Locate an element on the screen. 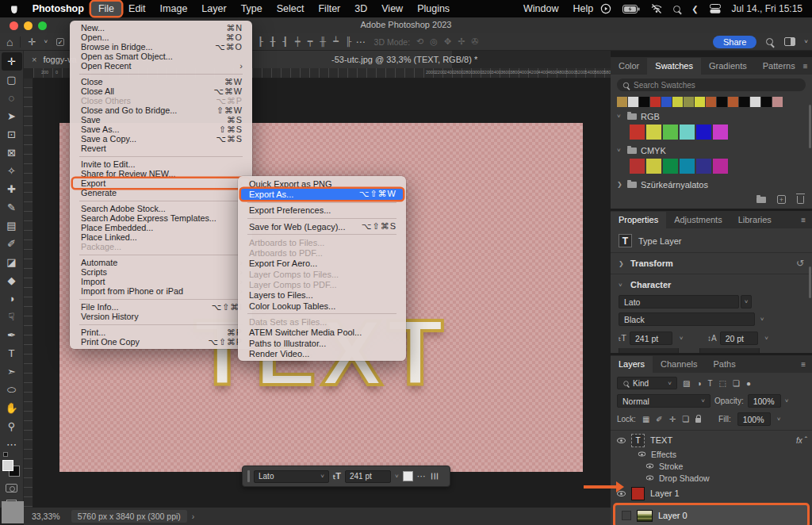  new-group-icon is located at coordinates (761, 200).